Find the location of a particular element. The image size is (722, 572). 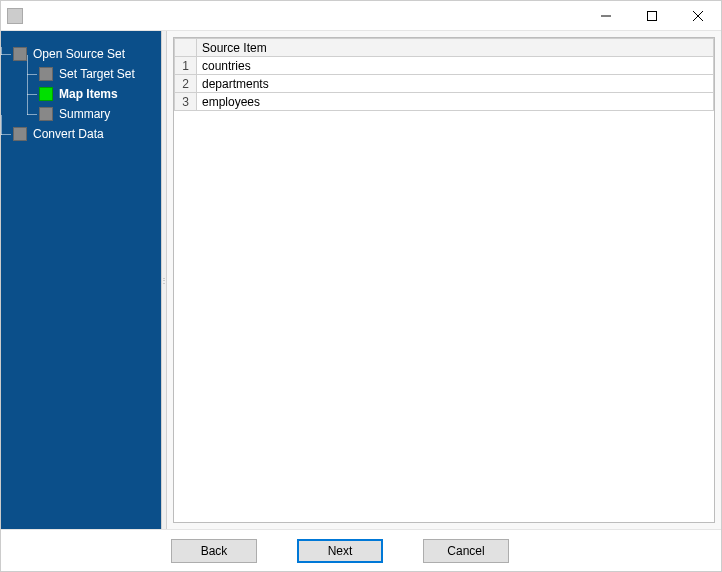

wizard-step-set-target-set: Set Target Set is located at coordinates (100, 74).